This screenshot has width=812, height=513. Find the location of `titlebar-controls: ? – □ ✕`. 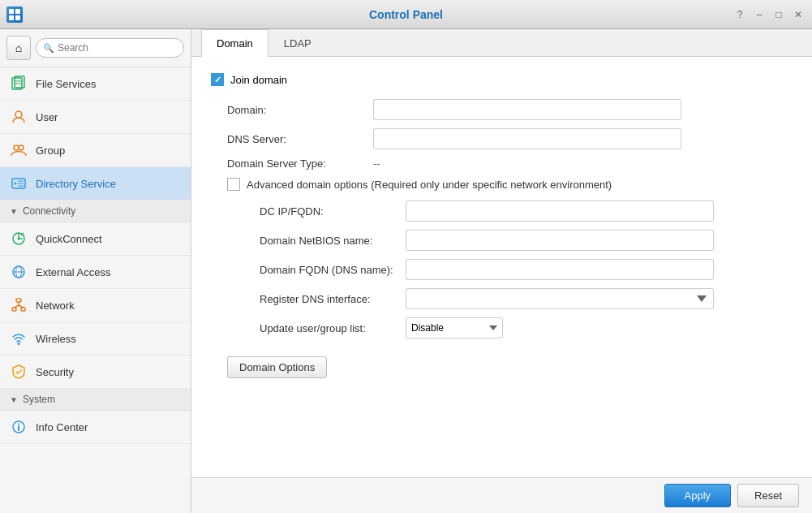

titlebar-controls: ? – □ ✕ is located at coordinates (769, 15).